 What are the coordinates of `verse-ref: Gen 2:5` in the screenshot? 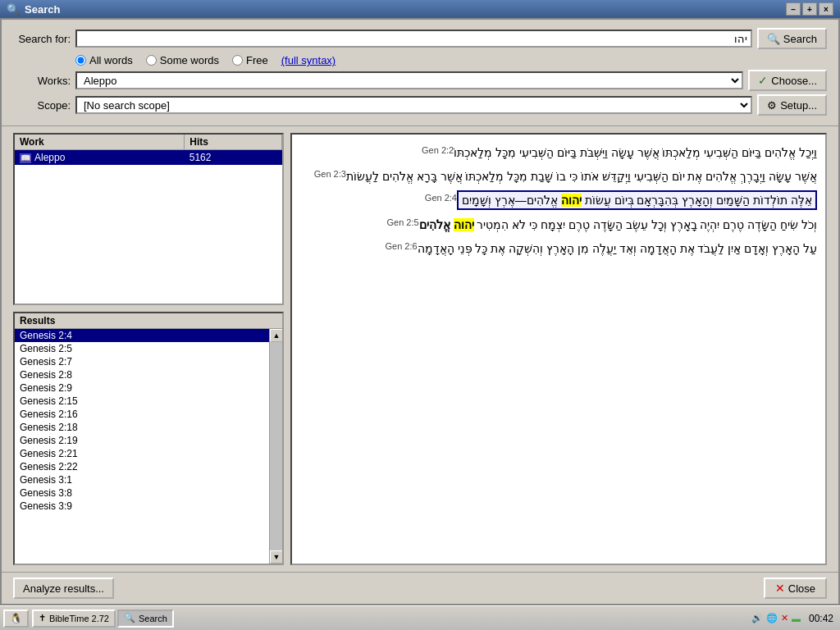 It's located at (404, 223).